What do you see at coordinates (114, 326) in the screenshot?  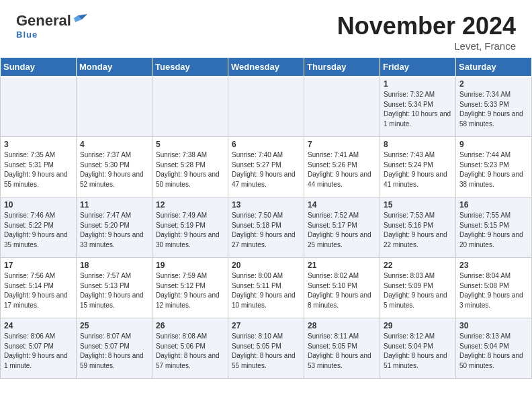 I see `day-number: 25` at bounding box center [114, 326].